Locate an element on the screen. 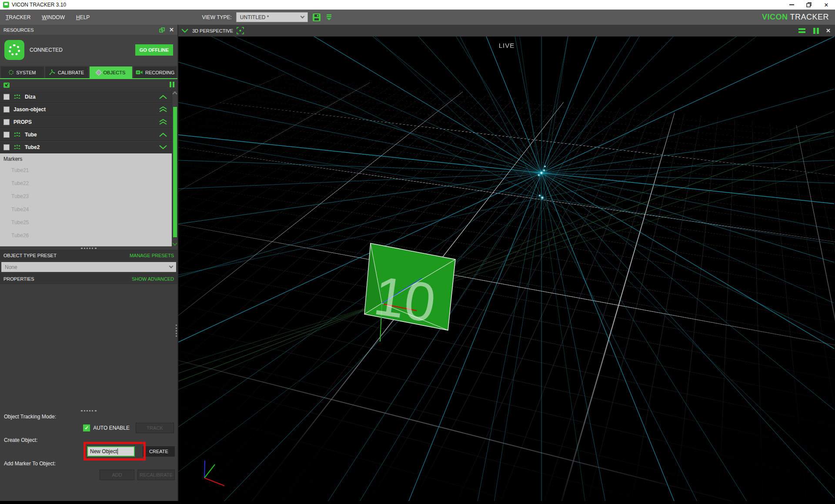  markers-header: Markers is located at coordinates (90, 159).